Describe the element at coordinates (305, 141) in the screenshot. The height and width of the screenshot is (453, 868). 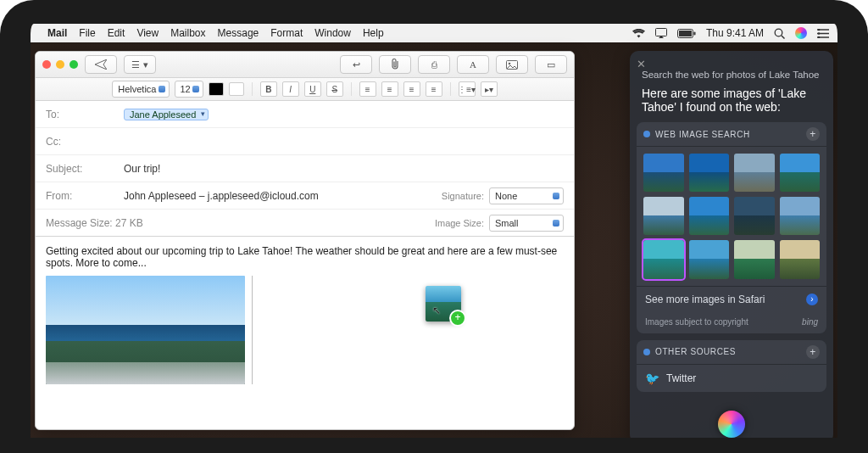
I see `cc-field-row: Cc:` at that location.